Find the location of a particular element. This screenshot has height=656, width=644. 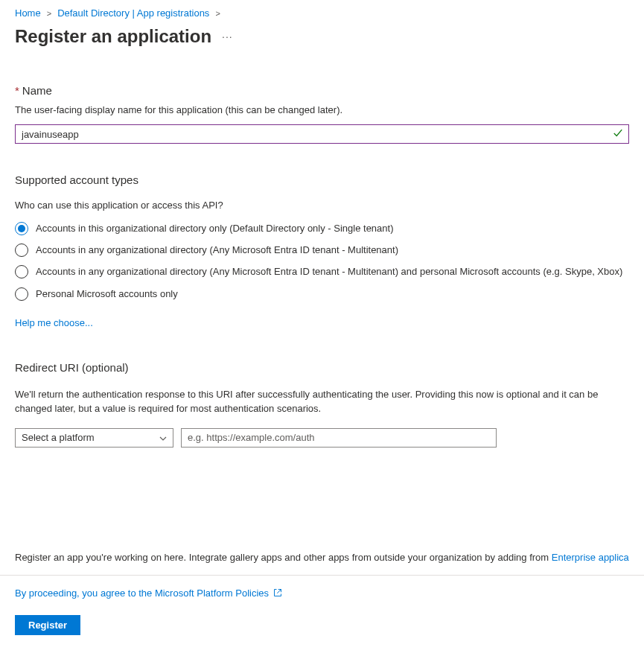

radio-multitenant: Accounts in any organizational directory… is located at coordinates (322, 250).